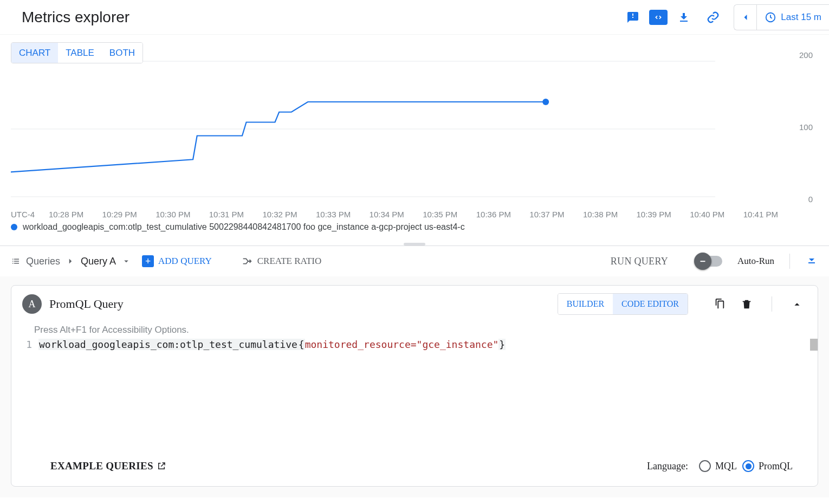 This screenshot has height=504, width=829. What do you see at coordinates (720, 304) in the screenshot?
I see `copy-icon` at bounding box center [720, 304].